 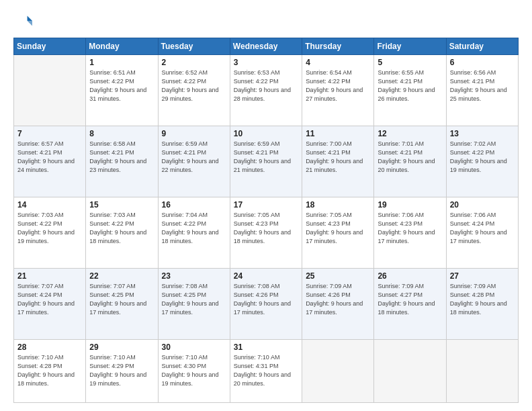 I want to click on logo-icon, so click(x=23, y=21).